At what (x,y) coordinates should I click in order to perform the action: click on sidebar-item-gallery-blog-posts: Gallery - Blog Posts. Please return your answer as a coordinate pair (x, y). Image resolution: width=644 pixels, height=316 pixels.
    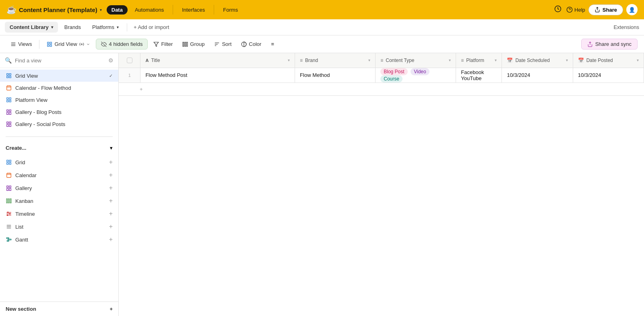
    Looking at the image, I should click on (59, 112).